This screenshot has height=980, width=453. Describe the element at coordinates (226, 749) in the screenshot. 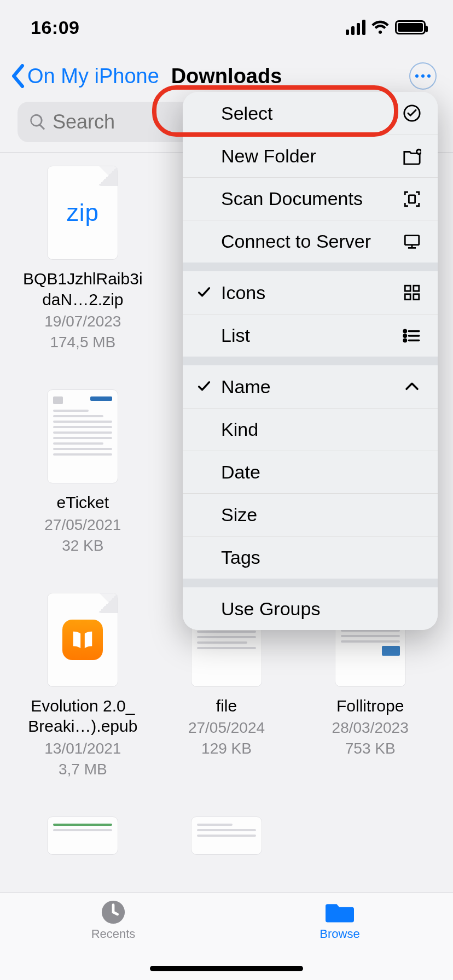

I see `file-size: 129 KB` at that location.